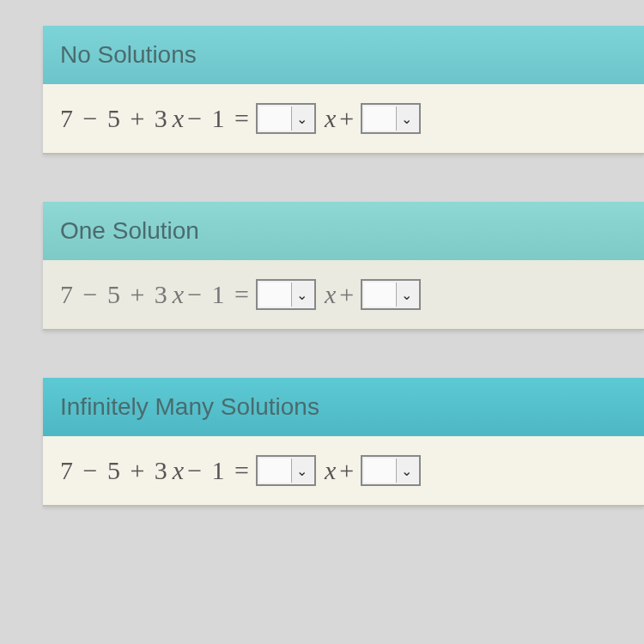  What do you see at coordinates (130, 230) in the screenshot?
I see `section-title: One Solution` at bounding box center [130, 230].